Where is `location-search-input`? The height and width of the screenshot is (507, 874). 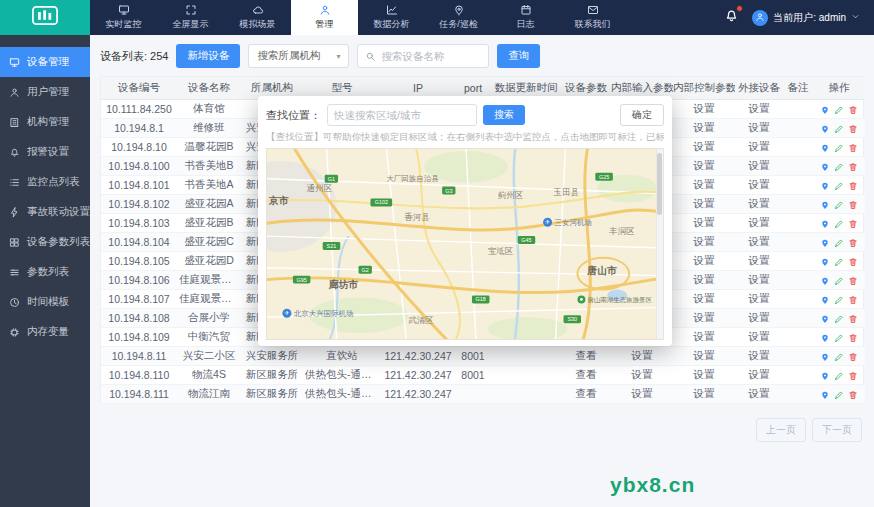
location-search-input is located at coordinates (402, 115).